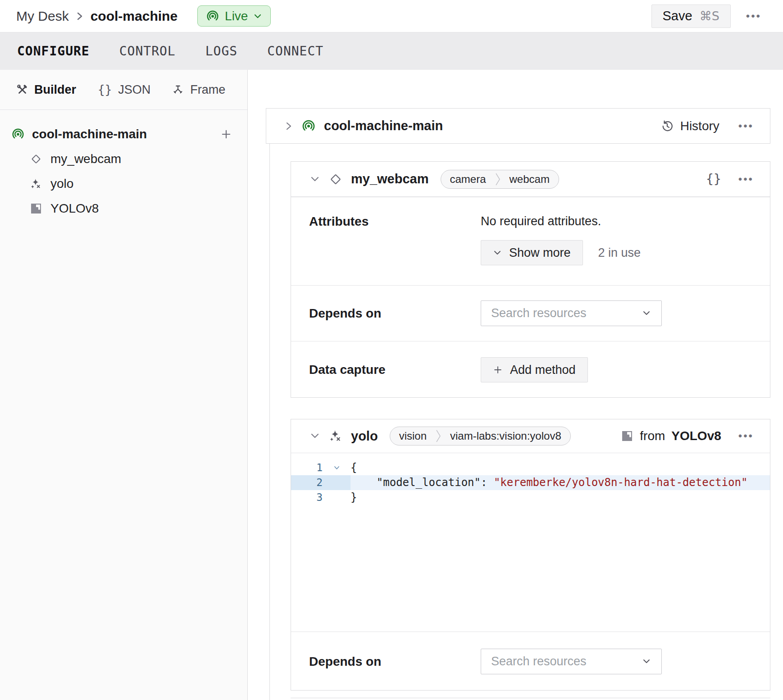 The image size is (783, 700). I want to click on tree-connector-line, so click(269, 422).